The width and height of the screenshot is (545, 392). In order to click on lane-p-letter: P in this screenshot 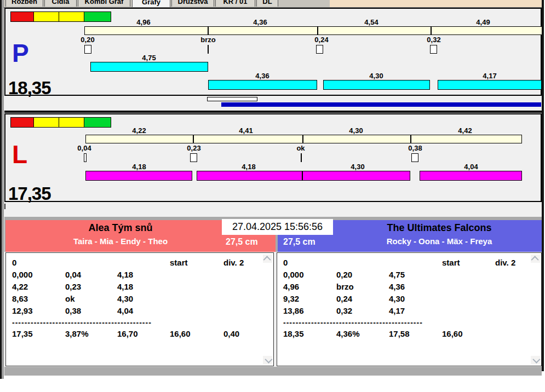, I will do `click(21, 53)`.